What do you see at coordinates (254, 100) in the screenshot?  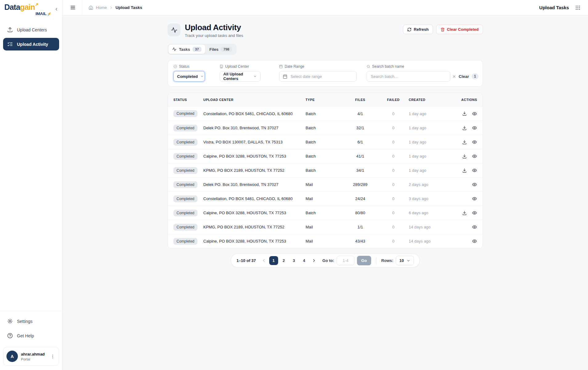 I see `column-header-upload-center: UPLOAD CENTER` at bounding box center [254, 100].